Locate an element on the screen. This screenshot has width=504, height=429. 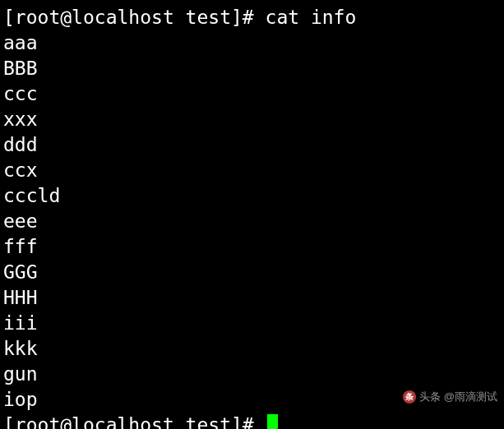
output-line: aaa is located at coordinates (252, 43).